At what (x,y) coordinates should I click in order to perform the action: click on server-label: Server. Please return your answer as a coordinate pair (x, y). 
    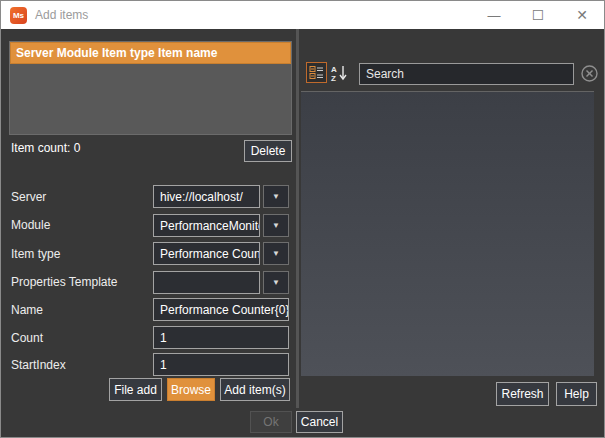
    Looking at the image, I should click on (28, 196).